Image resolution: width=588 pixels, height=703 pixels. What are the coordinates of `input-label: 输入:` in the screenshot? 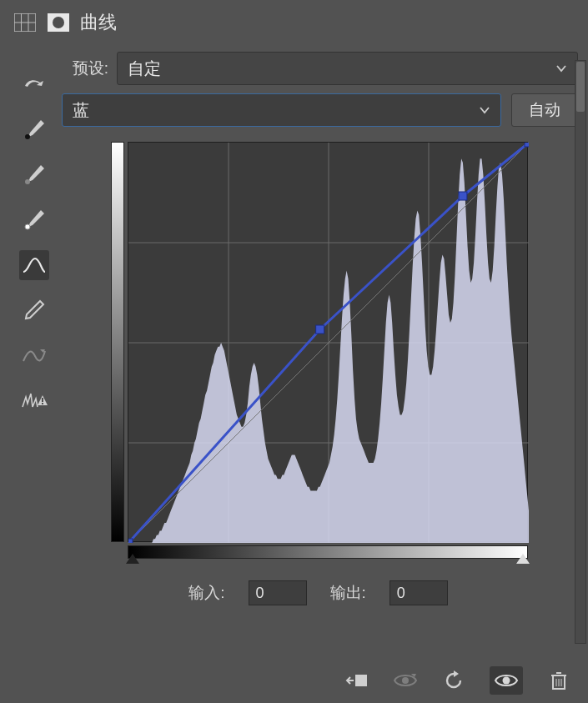 It's located at (207, 593).